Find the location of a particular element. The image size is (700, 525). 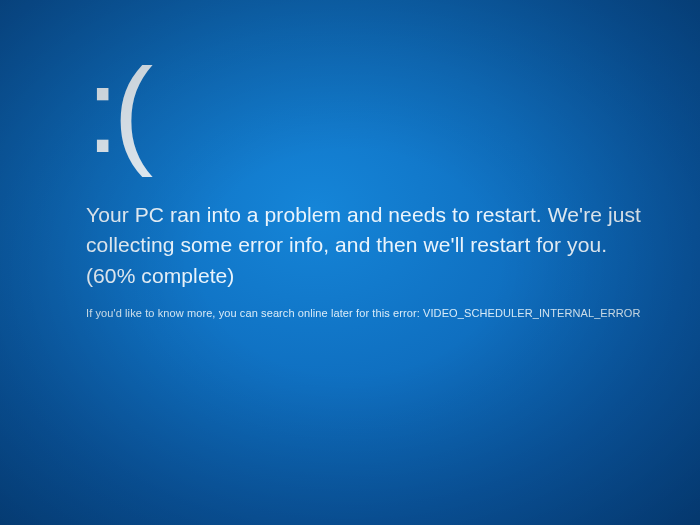

error-hint-prefix: If you'd like to know more, you can sear… is located at coordinates (254, 313).